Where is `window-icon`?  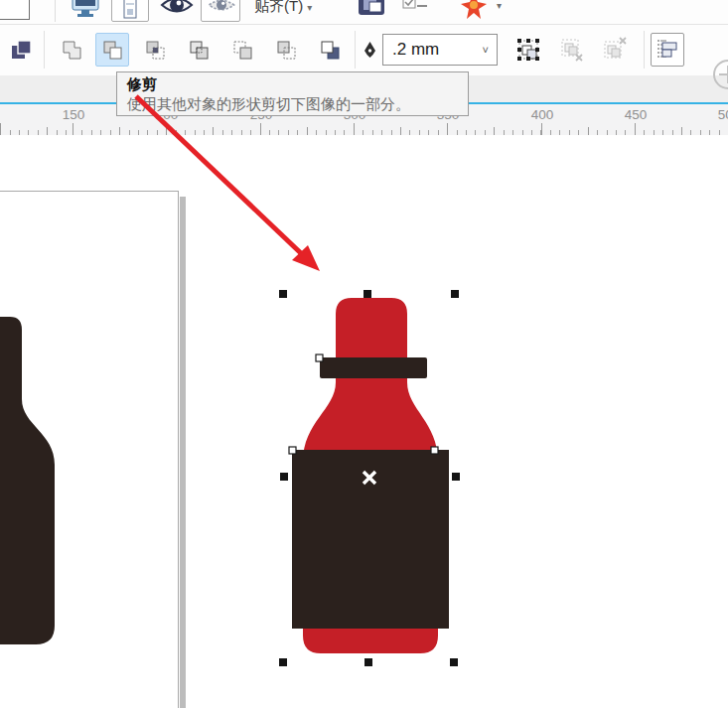 window-icon is located at coordinates (371, 10).